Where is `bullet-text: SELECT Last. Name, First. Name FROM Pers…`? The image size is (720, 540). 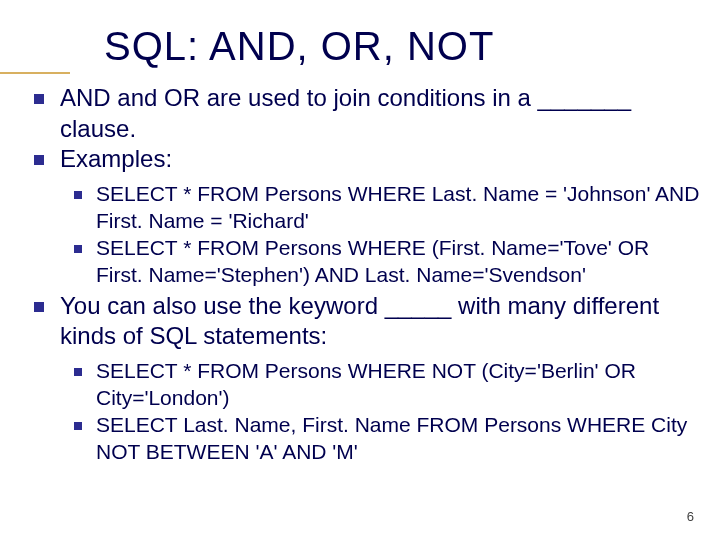
bullet-text: SELECT Last. Name, First. Name FROM Pers… is located at coordinates (392, 438).